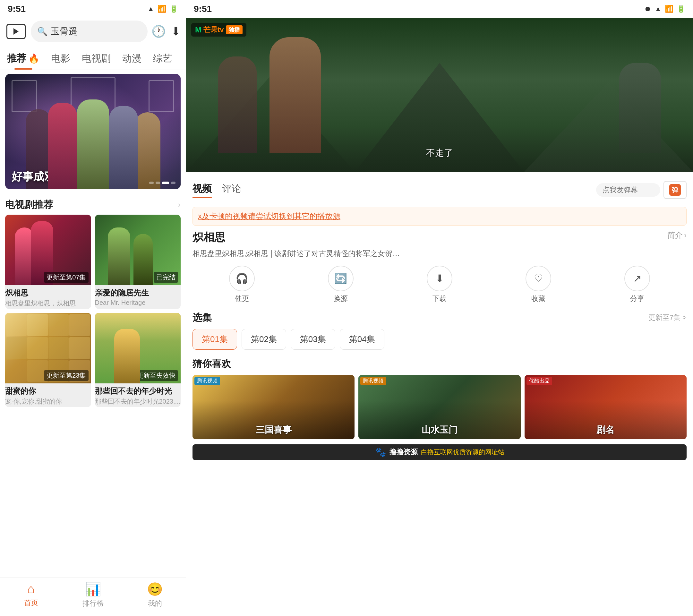  I want to click on drama-description: 相思盘里炽相思,炽相思 | 该剧讲述了对古灵精怪的将军之女贺…, so click(439, 254).